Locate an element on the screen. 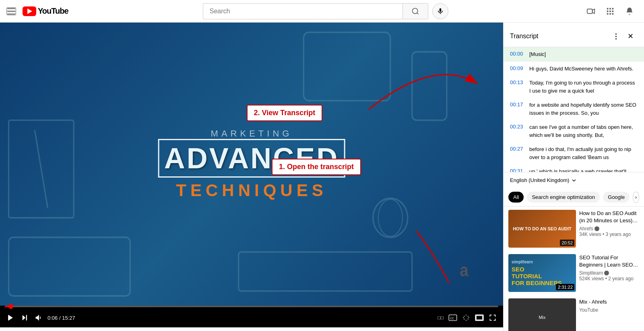 The image size is (644, 331). transcript-time: 00:23 is located at coordinates (520, 131).